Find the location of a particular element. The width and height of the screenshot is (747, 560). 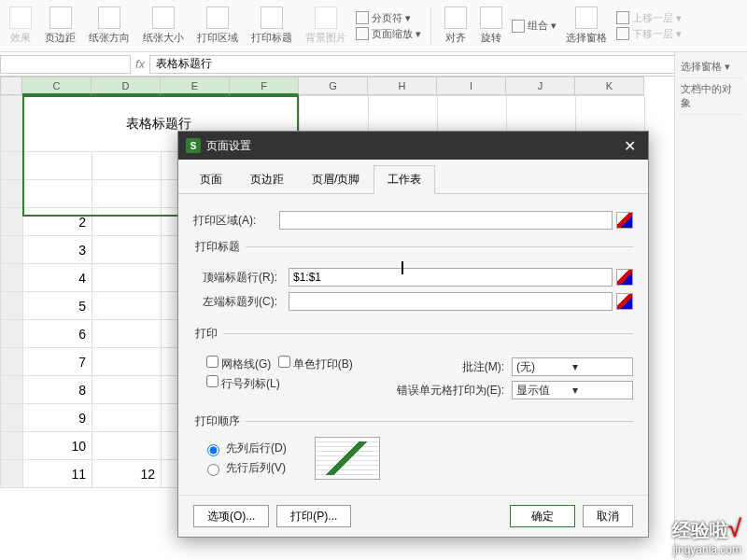

dialog-titlebar: S 页面设置 ✕ is located at coordinates (413, 146).